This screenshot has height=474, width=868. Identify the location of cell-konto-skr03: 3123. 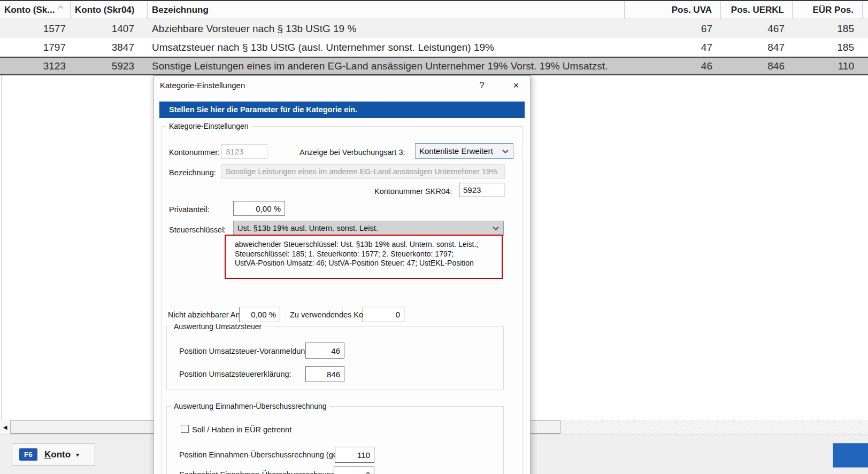
(35, 66).